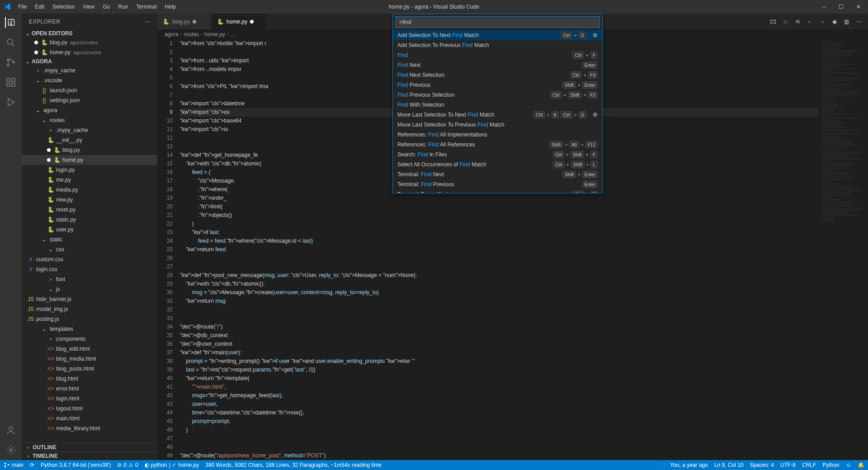 Image resolution: width=868 pixels, height=470 pixels. Describe the element at coordinates (90, 299) in the screenshot. I see `file-item: JShide_banner.js` at that location.